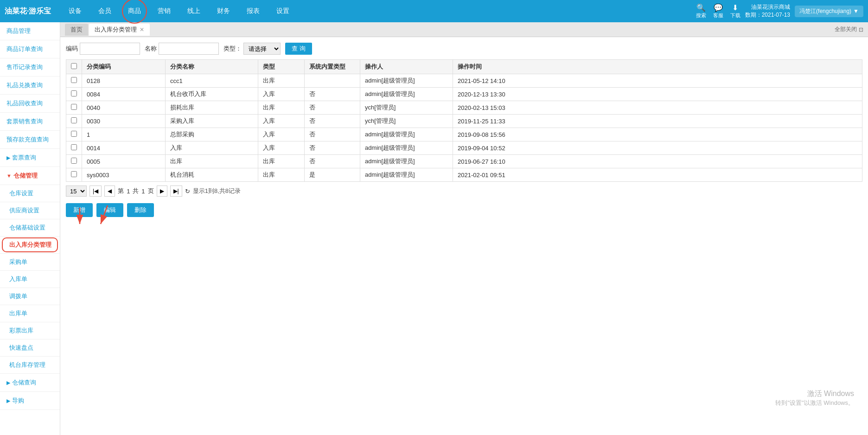 Image resolution: width=868 pixels, height=435 pixels. What do you see at coordinates (464, 191) in the screenshot?
I see `pagination: 15 20 30 50 |◀ ◀ 第 1 共 1 页 ▶ ▶| ↻ 显示1到8,…` at bounding box center [464, 191].